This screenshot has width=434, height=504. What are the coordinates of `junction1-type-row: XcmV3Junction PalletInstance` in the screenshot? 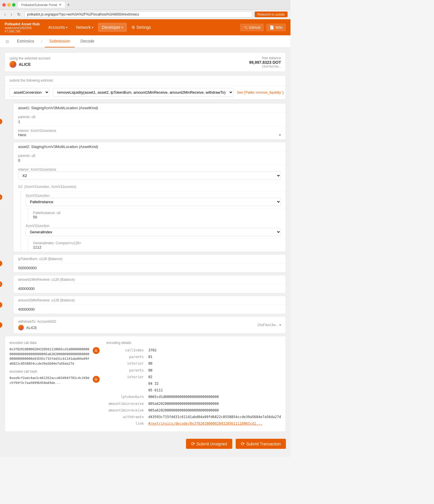 It's located at (153, 200).